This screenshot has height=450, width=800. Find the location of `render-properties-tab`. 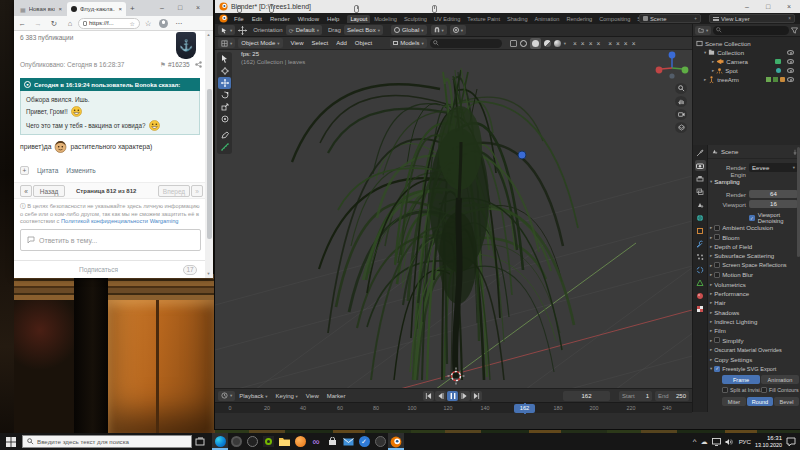

render-properties-tab is located at coordinates (700, 166).